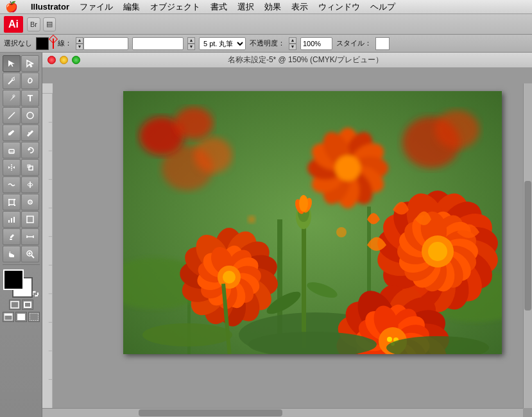 The width and height of the screenshot is (532, 417). I want to click on menu-effect: 効果, so click(273, 7).